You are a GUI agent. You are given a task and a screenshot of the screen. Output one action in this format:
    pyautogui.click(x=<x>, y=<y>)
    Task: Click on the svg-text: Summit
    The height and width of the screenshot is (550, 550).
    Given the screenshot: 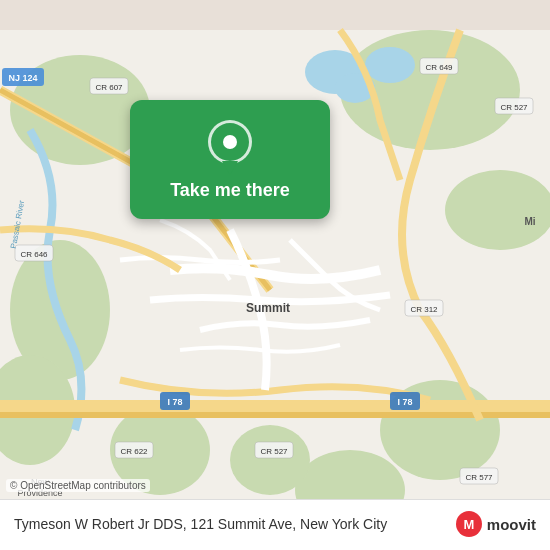 What is the action you would take?
    pyautogui.click(x=268, y=308)
    